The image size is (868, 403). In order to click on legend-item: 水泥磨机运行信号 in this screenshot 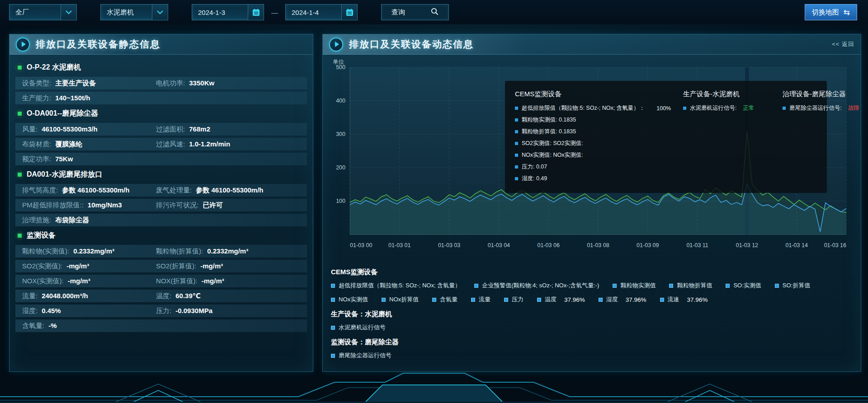, I will do `click(358, 328)`.